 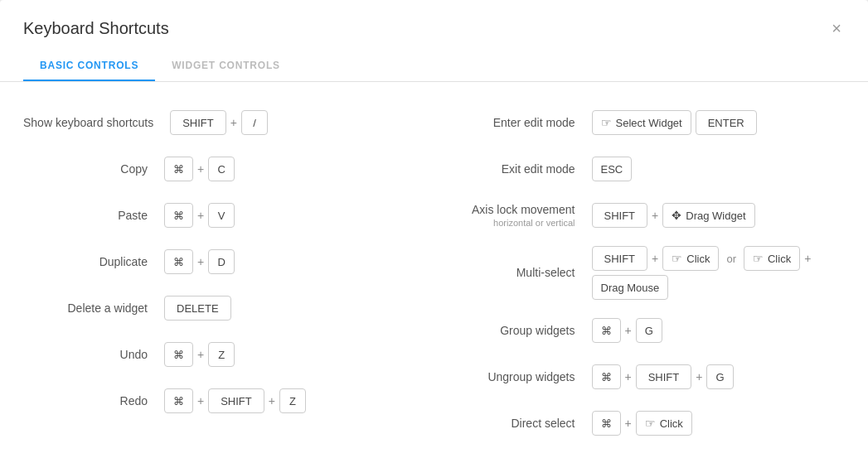 I want to click on key-c: C, so click(x=221, y=169).